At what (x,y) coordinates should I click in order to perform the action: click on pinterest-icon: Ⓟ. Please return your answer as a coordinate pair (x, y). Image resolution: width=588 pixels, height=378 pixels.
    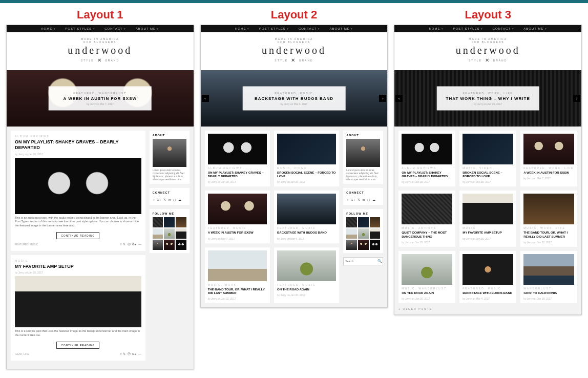
    Looking at the image, I should click on (129, 354).